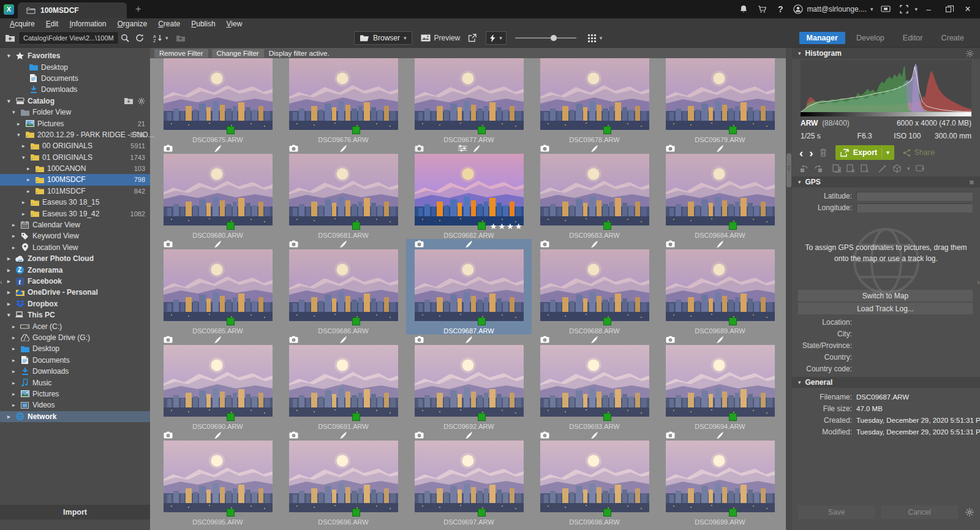  Describe the element at coordinates (744, 9) in the screenshot. I see `notifications-bell-icon` at that location.